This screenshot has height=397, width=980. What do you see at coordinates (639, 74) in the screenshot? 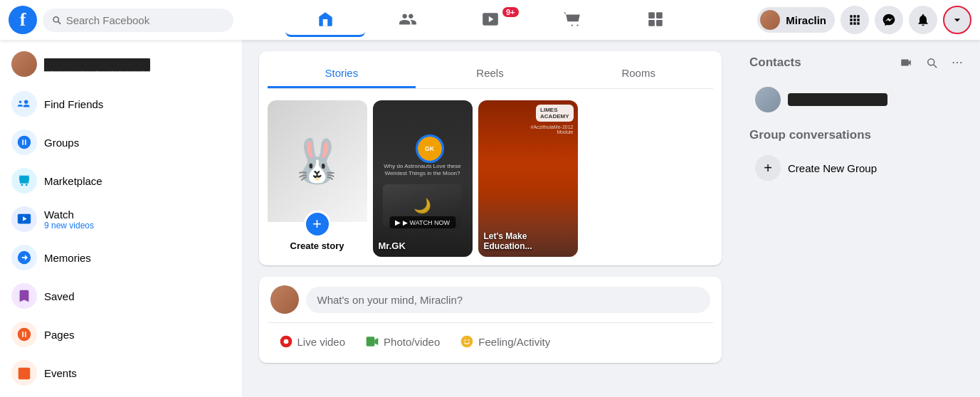
I see `tab-rooms: Rooms` at bounding box center [639, 74].